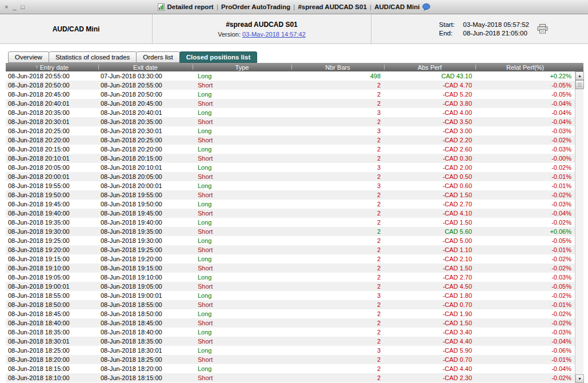 Image resolution: width=588 pixels, height=383 pixels. What do you see at coordinates (145, 268) in the screenshot?
I see `cell-exit: 08-Jun-2018 19:15:00` at bounding box center [145, 268].